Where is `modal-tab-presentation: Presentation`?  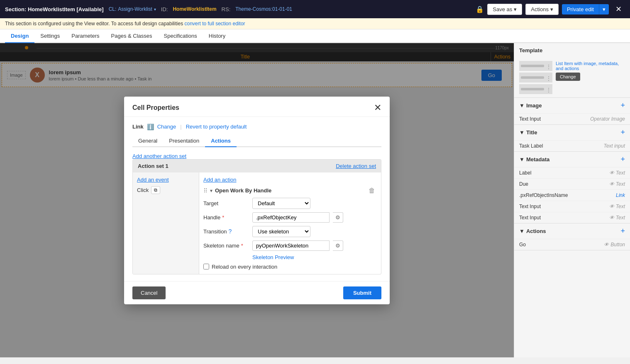 modal-tab-presentation: Presentation is located at coordinates (184, 141).